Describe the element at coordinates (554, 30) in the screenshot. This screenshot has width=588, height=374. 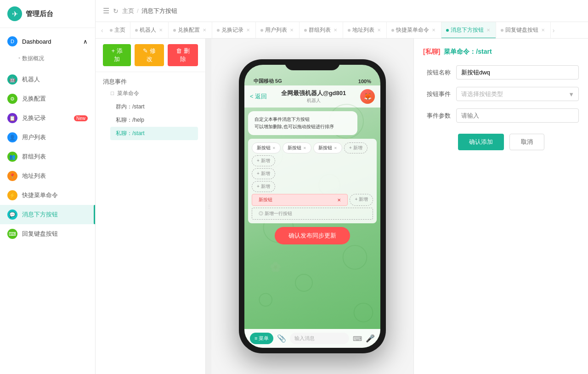
I see `tab-nav-right: ›` at that location.